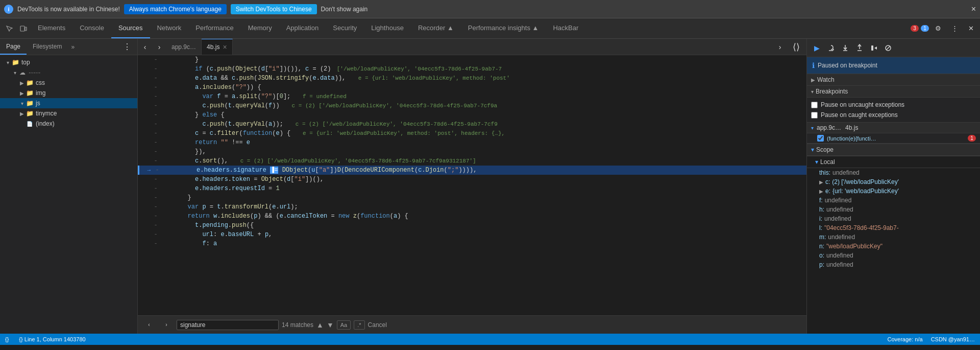 This screenshot has width=980, height=350. Describe the element at coordinates (971, 29) in the screenshot. I see `close-devtools-button: ✕` at that location.